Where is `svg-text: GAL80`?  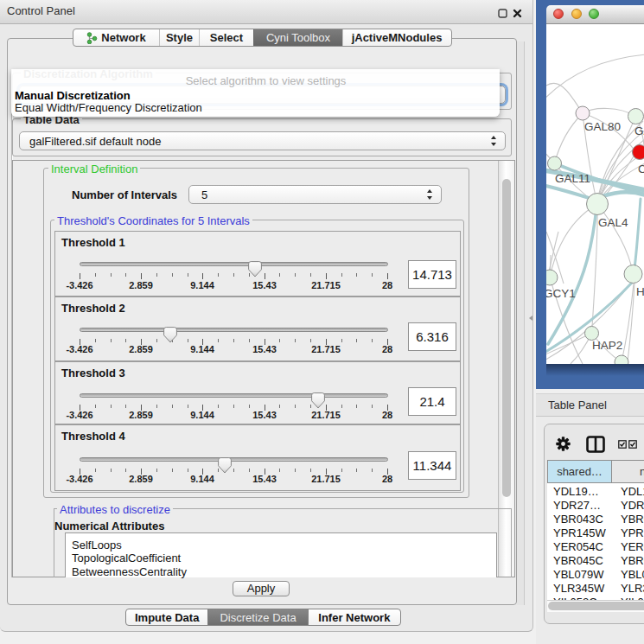 svg-text: GAL80 is located at coordinates (603, 126).